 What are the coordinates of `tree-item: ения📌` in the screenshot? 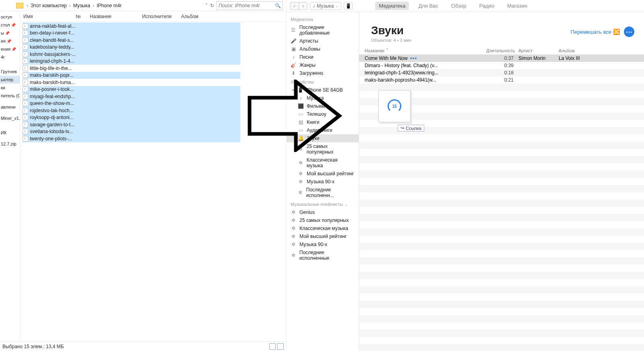 It's located at (10, 49).